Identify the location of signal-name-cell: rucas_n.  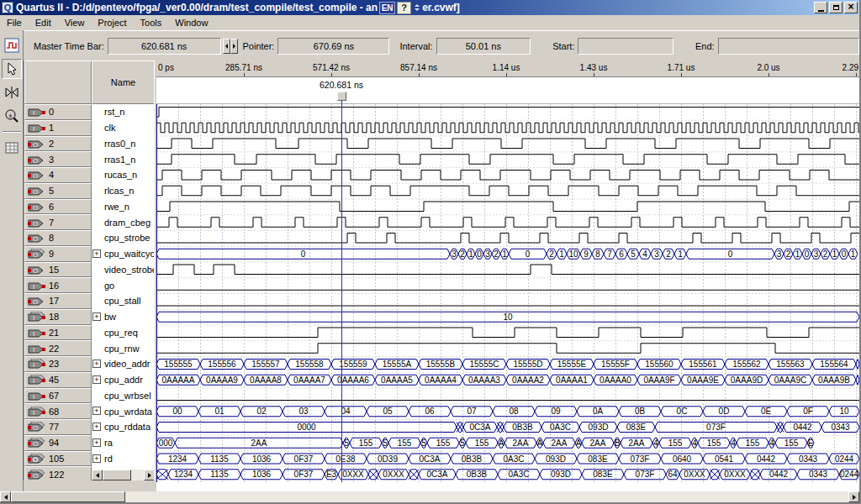
(123, 175).